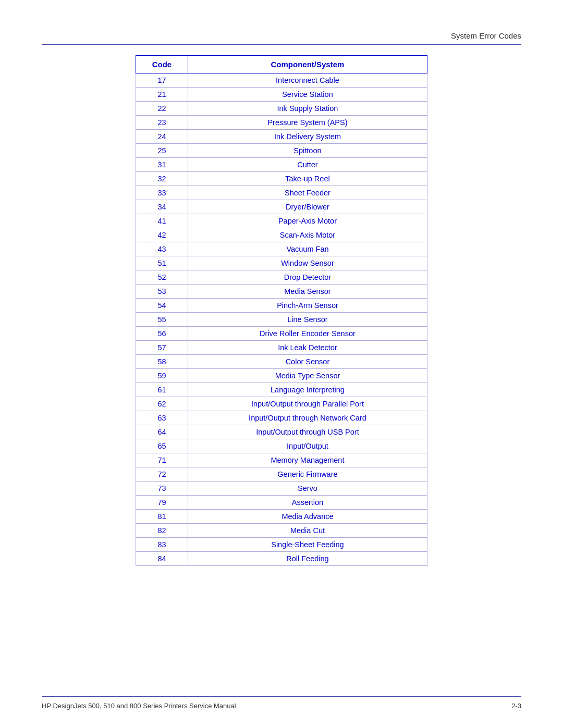 The height and width of the screenshot is (728, 563). Describe the element at coordinates (162, 320) in the screenshot. I see `cell-code: 55` at that location.